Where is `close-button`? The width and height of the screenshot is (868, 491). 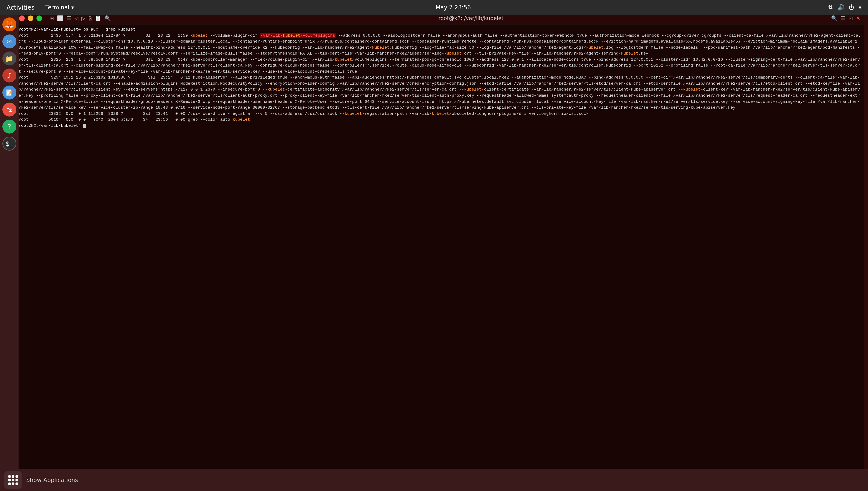 close-button is located at coordinates (22, 18).